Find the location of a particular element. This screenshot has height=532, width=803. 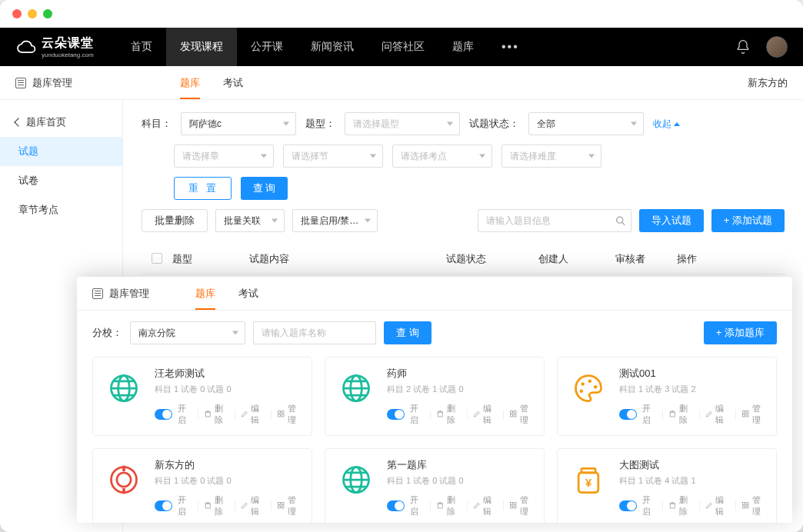

bell-icon is located at coordinates (743, 47).